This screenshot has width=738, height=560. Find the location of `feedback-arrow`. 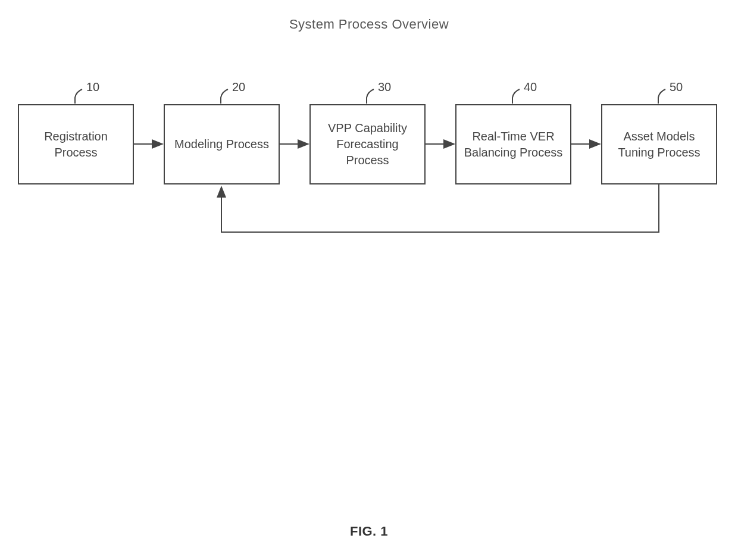

feedback-arrow is located at coordinates (440, 208).